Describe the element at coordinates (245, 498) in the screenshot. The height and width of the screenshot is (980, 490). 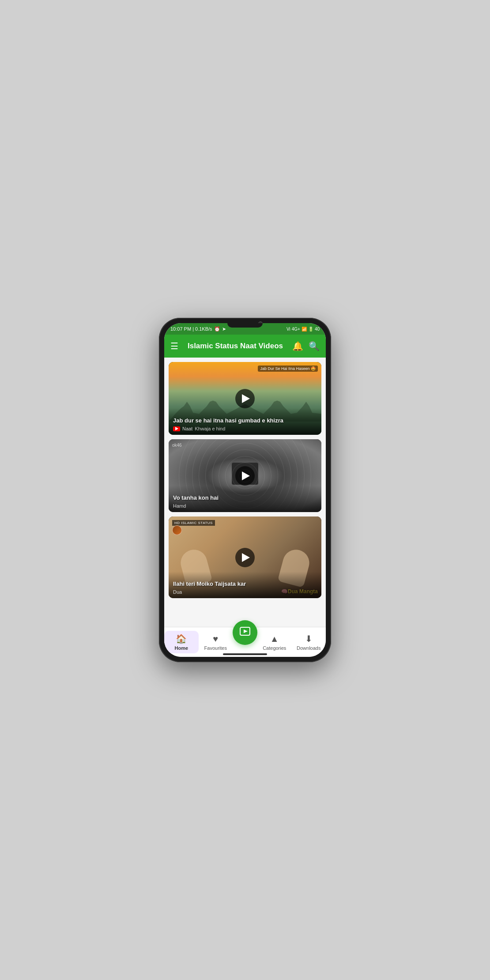
I see `video-title-2: Vo tanha kon hai` at that location.